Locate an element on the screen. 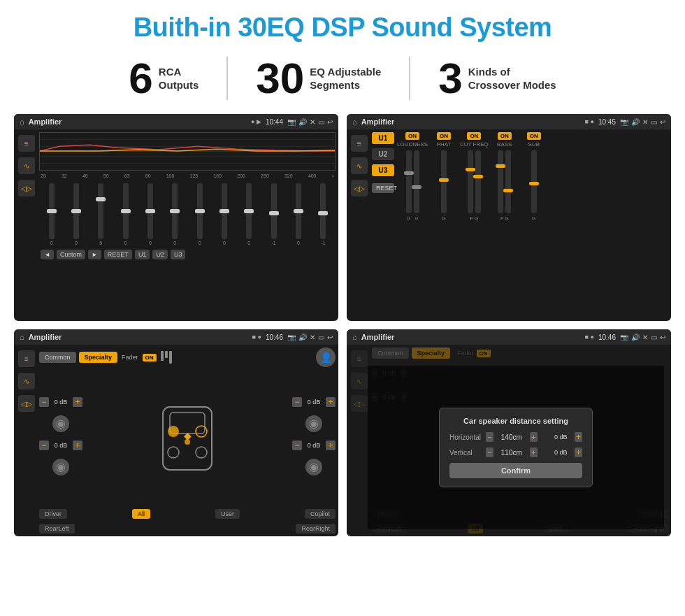  minus-fl: − is located at coordinates (44, 402).